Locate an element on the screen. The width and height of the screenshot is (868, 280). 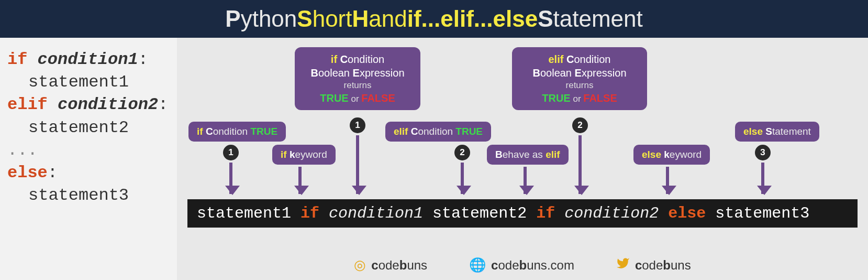
twitter-link: codebuns is located at coordinates (653, 265).